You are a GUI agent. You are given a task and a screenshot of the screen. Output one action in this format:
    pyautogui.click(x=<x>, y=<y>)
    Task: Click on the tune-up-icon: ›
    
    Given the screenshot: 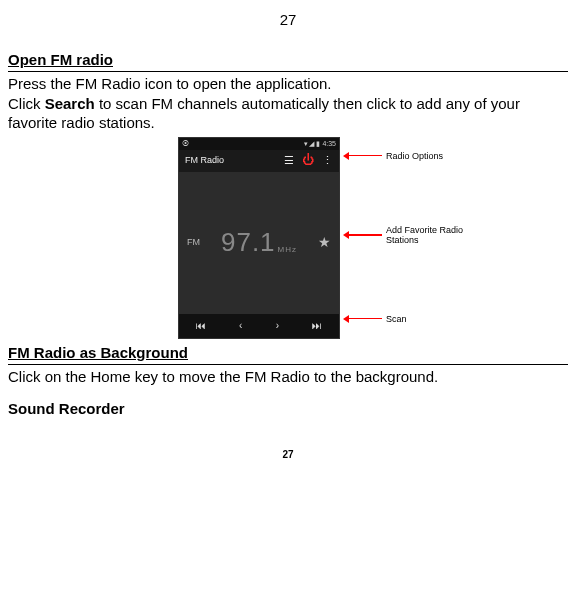 What is the action you would take?
    pyautogui.click(x=278, y=326)
    